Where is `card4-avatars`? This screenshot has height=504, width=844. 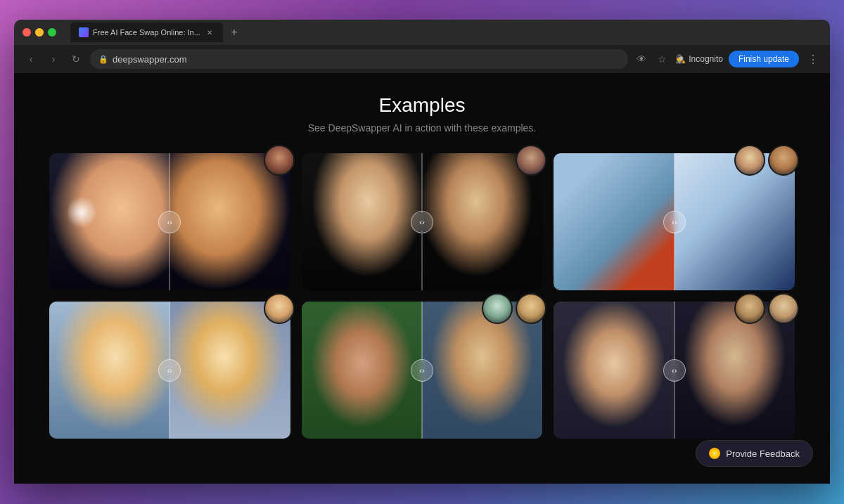 card4-avatars is located at coordinates (279, 309).